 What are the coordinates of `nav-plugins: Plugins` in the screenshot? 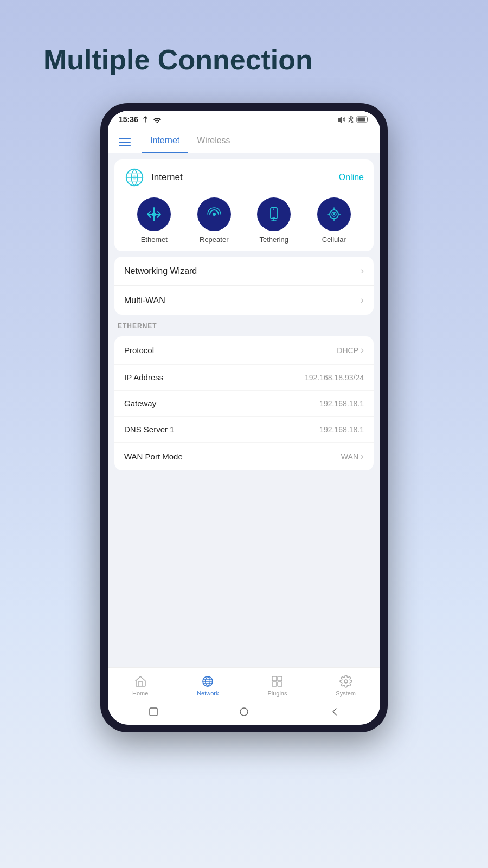 It's located at (277, 686).